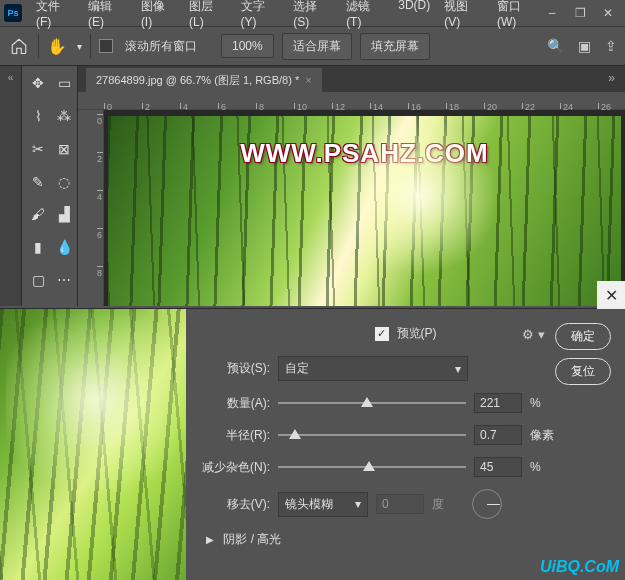  I want to click on page-watermark: UiBQ.CoM, so click(580, 567).